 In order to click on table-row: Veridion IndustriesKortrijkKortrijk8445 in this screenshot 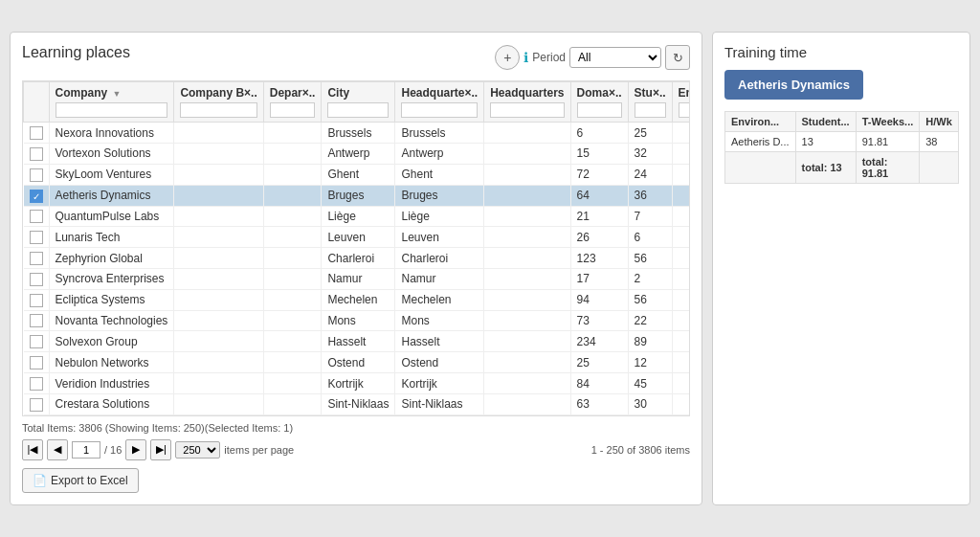, I will do `click(358, 384)`.